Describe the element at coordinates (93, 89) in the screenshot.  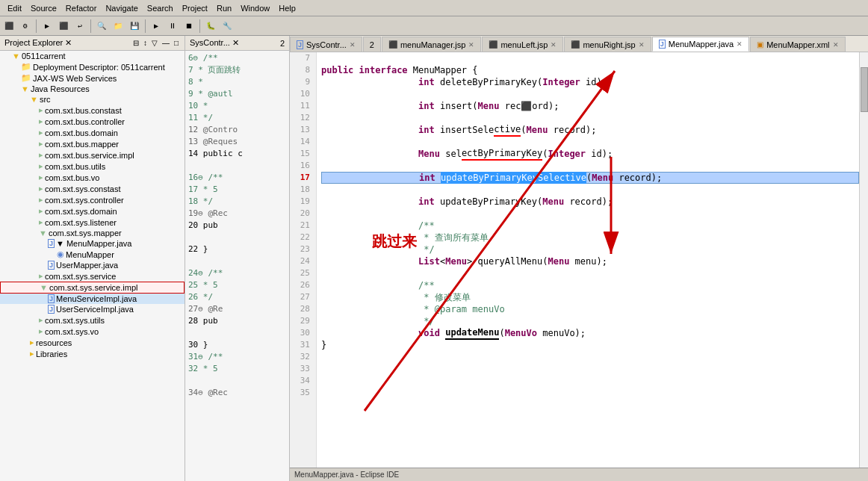
I see `tree-item-javaresources: ▼ Java Resources` at that location.